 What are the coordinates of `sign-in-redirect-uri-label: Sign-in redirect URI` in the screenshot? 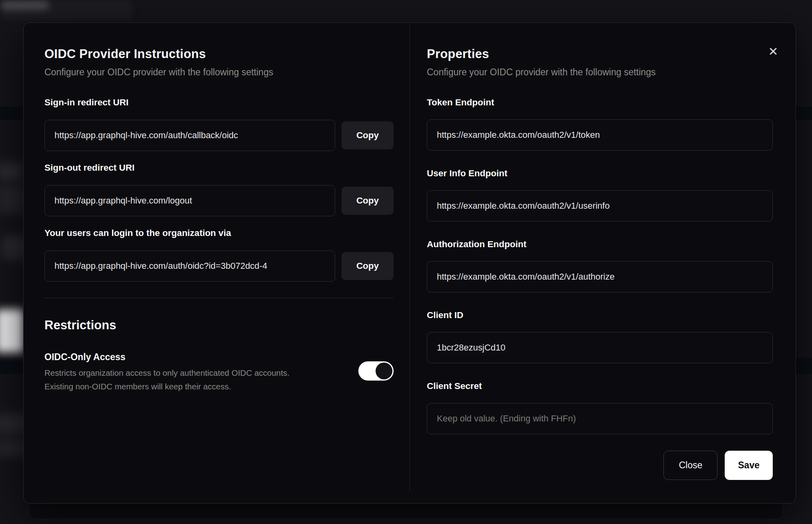 It's located at (219, 103).